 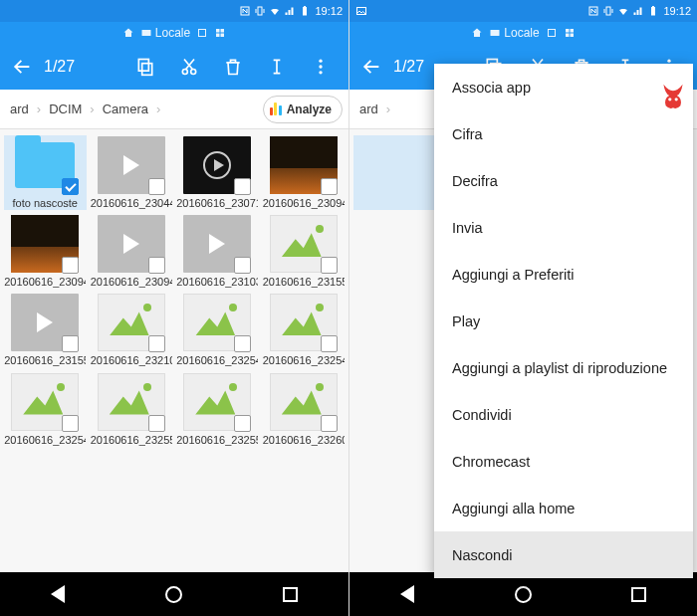 I want to click on file-label: 20160616_232603.j, so click(x=304, y=440).